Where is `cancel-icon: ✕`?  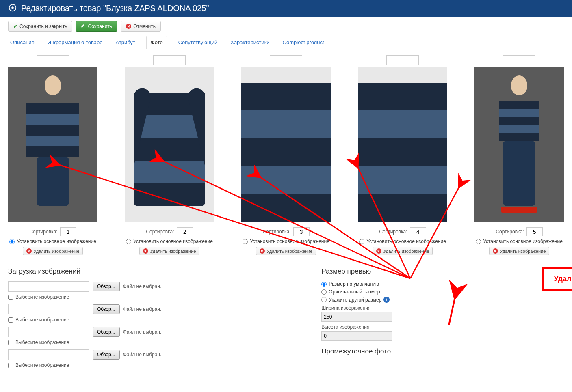
cancel-icon: ✕ is located at coordinates (128, 26).